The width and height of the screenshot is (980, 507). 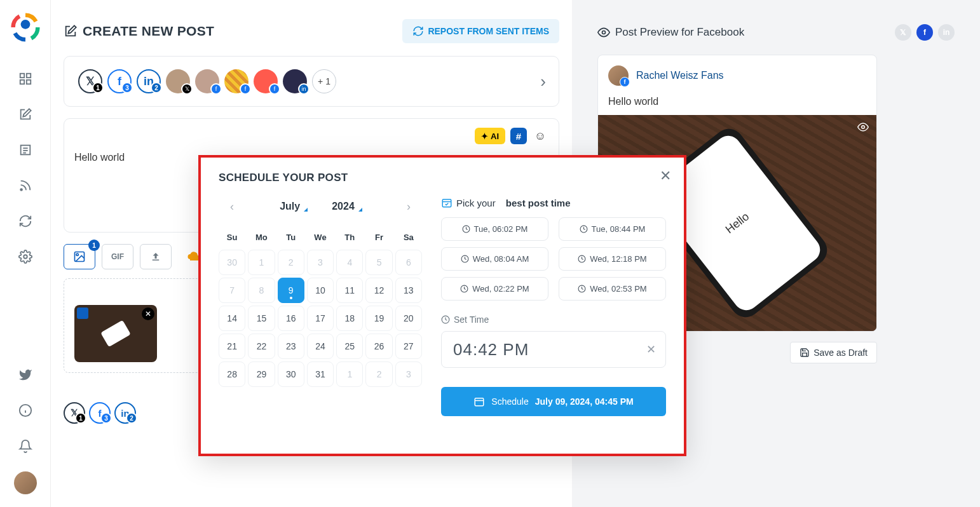 I want to click on account-item: in2, so click(x=149, y=81).